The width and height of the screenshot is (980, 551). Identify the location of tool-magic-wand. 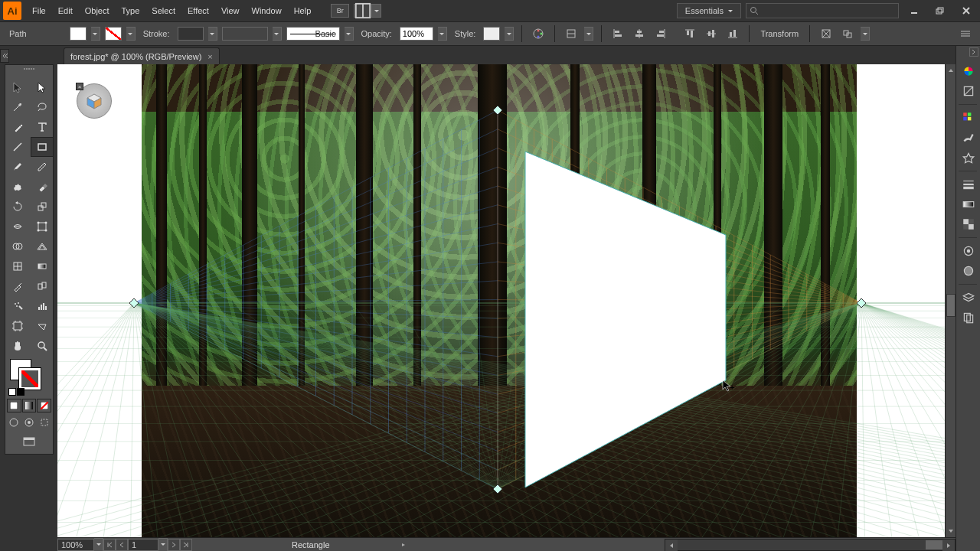
(18, 107).